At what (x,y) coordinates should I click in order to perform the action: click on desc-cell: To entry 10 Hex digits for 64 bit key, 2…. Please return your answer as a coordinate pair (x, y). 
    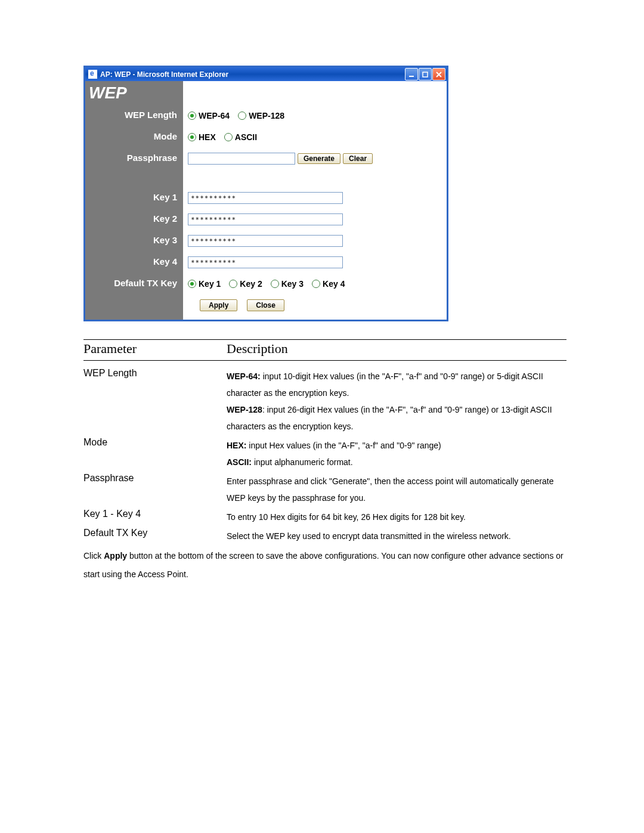
    Looking at the image, I should click on (397, 517).